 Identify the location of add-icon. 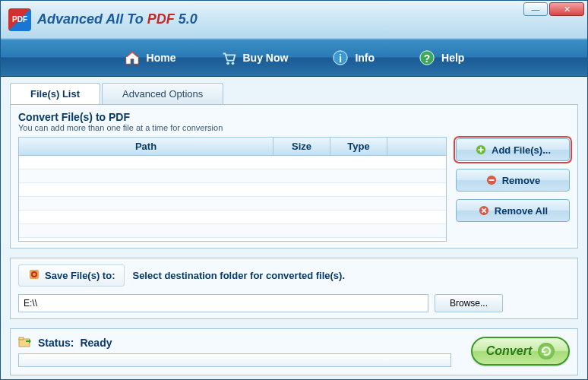
(481, 150).